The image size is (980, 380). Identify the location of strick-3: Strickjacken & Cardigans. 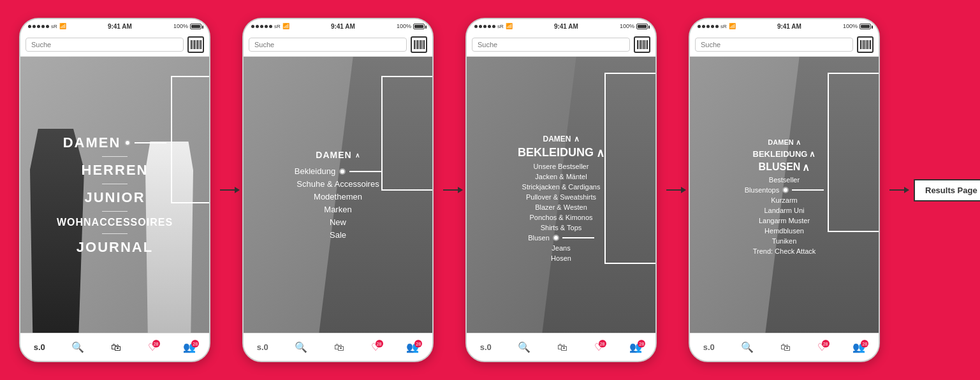
(561, 187).